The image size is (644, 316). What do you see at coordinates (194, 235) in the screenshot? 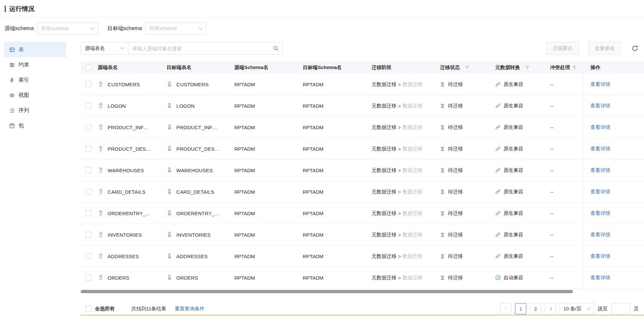
I see `target-table-name: INVENTORIES` at bounding box center [194, 235].